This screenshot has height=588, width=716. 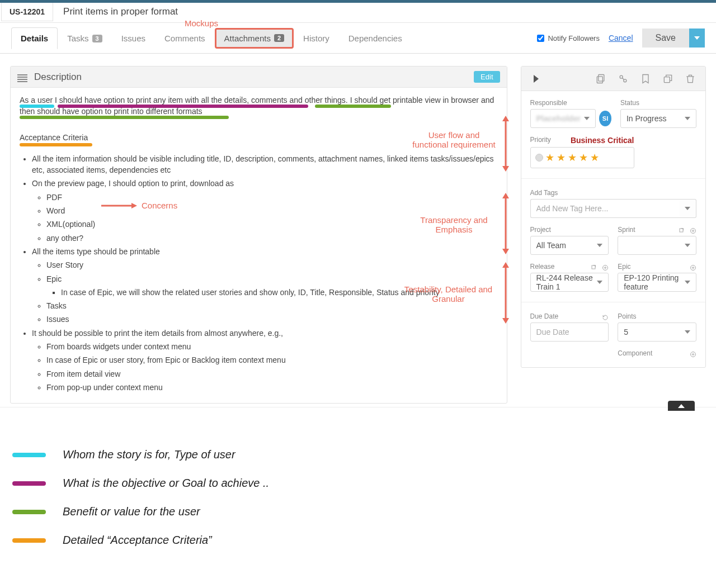 I want to click on responsible-select: Placeholder, so click(x=563, y=118).